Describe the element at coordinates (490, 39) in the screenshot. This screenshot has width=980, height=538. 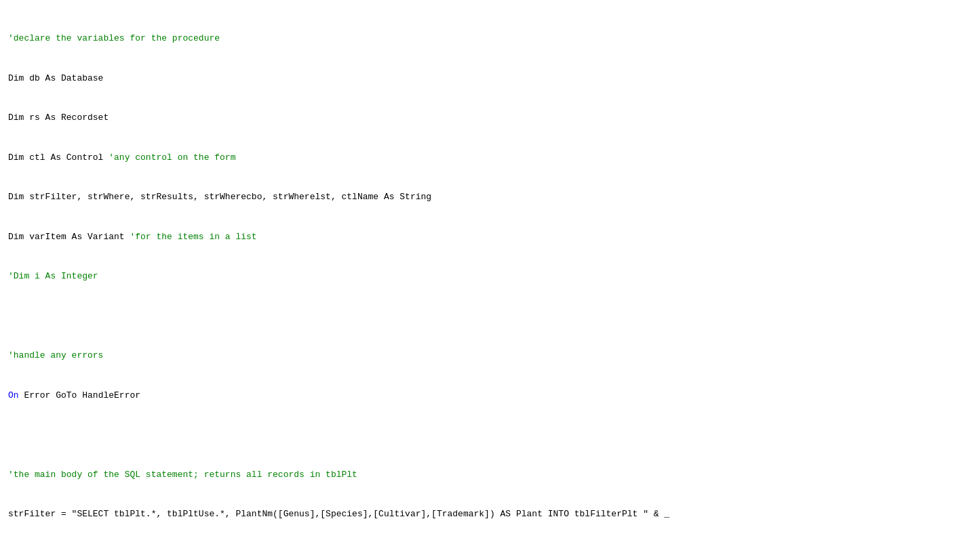
I see `line-1: 'declare the variables for the procedure` at that location.